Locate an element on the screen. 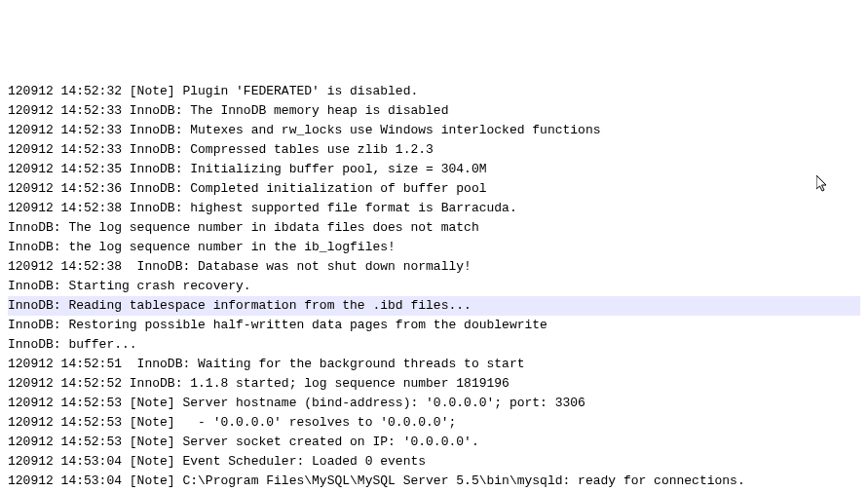 This screenshot has height=492, width=868. log-line: InnoDB: Starting crash recovery. is located at coordinates (434, 286).